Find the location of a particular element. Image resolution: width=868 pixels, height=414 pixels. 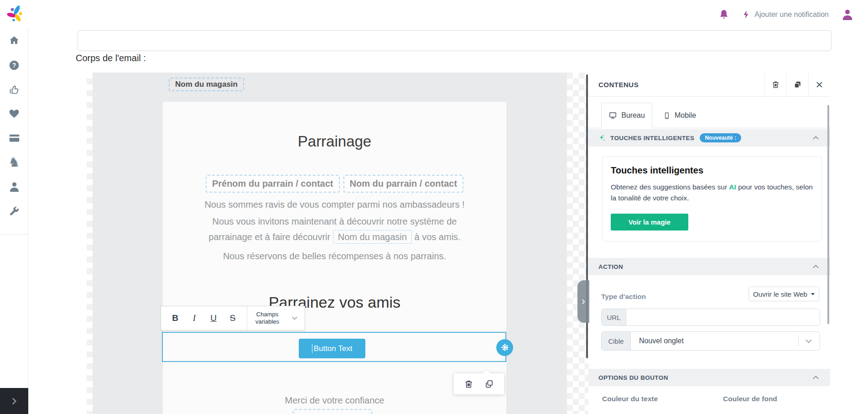

panel-scrollbar is located at coordinates (828, 215).